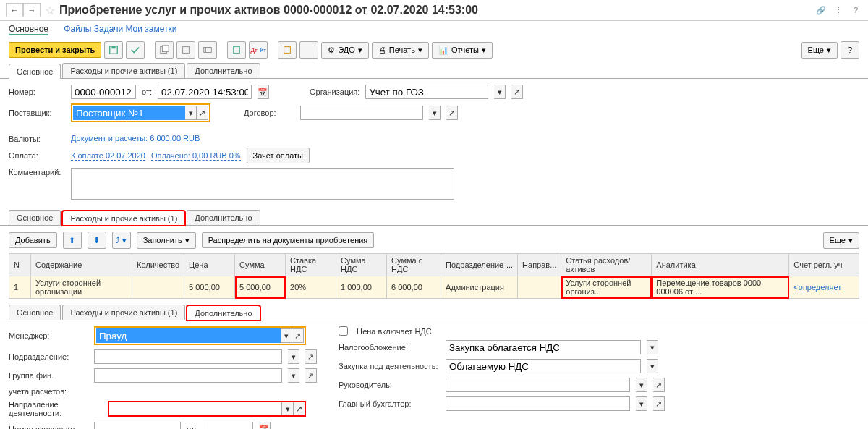  Describe the element at coordinates (263, 184) in the screenshot. I see `comment-input` at that location.